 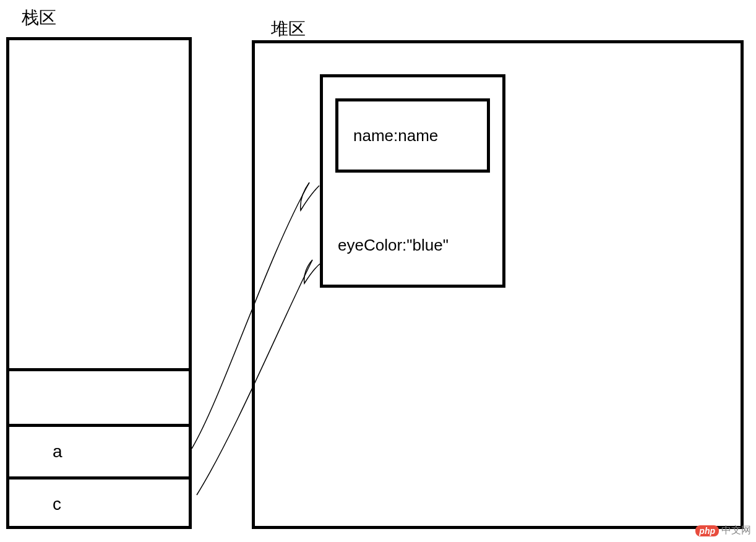 I want to click on watermark-text: 中文网, so click(x=736, y=531).